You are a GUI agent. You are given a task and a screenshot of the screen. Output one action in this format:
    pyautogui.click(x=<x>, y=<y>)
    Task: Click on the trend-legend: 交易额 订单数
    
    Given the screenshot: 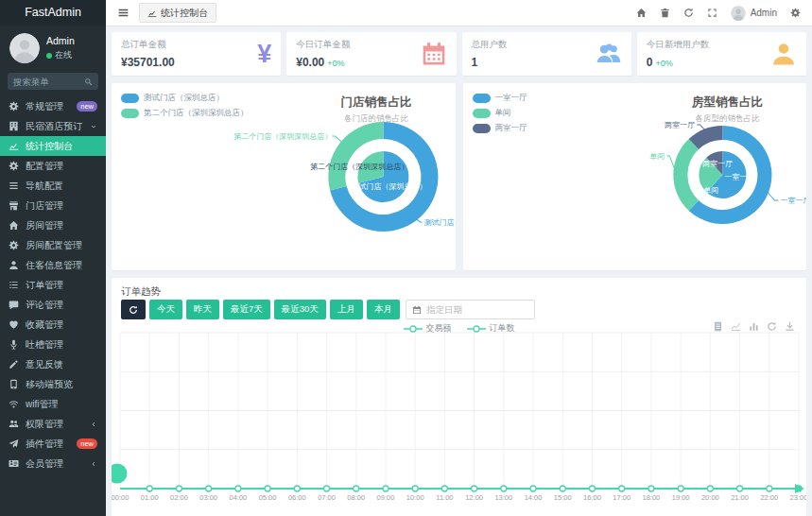 What is the action you would take?
    pyautogui.click(x=459, y=329)
    